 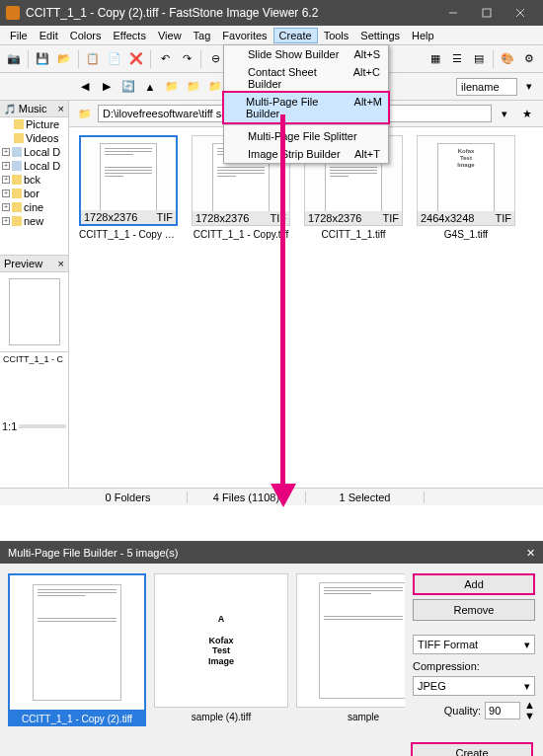 I want to click on menu-view: View, so click(x=170, y=36).